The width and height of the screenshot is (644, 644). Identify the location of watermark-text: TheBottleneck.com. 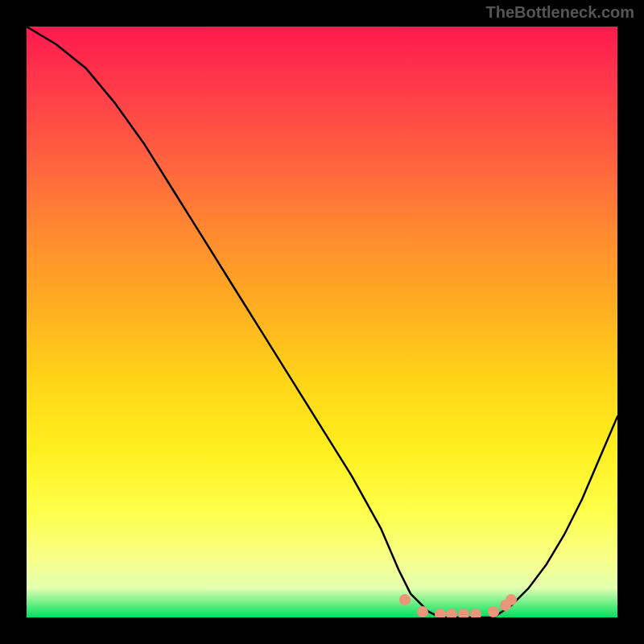
(560, 13).